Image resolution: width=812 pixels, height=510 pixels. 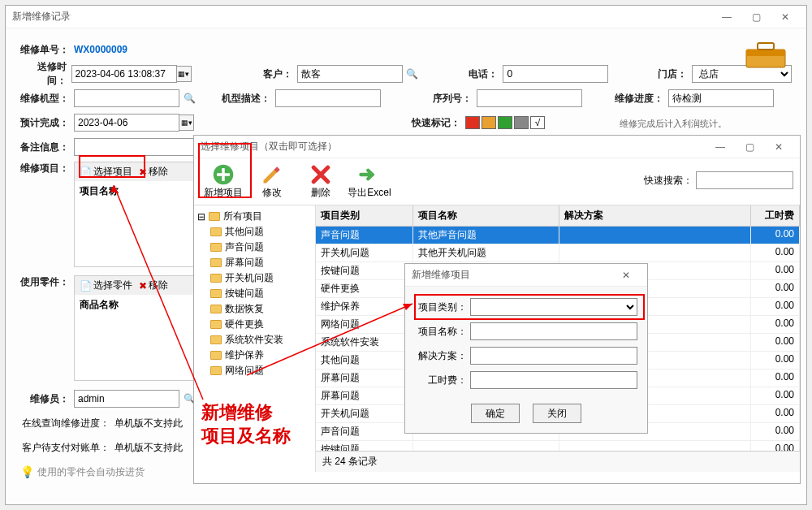 I want to click on ok-button: 确定, so click(x=495, y=413).